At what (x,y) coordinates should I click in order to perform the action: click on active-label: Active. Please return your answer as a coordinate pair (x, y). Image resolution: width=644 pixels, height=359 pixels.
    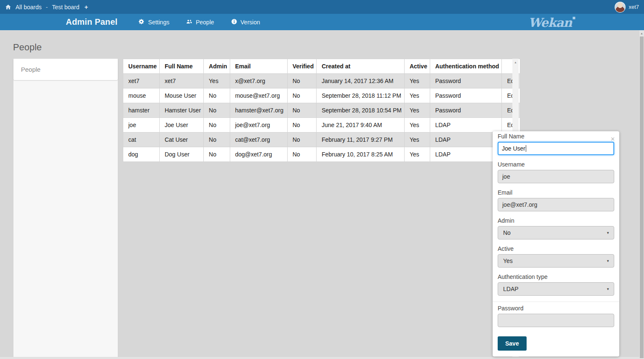
    Looking at the image, I should click on (556, 249).